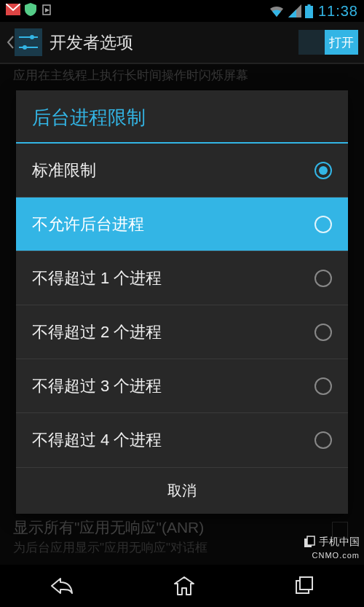  I want to click on option-max-3: 不得超过 3 个进程, so click(182, 386).